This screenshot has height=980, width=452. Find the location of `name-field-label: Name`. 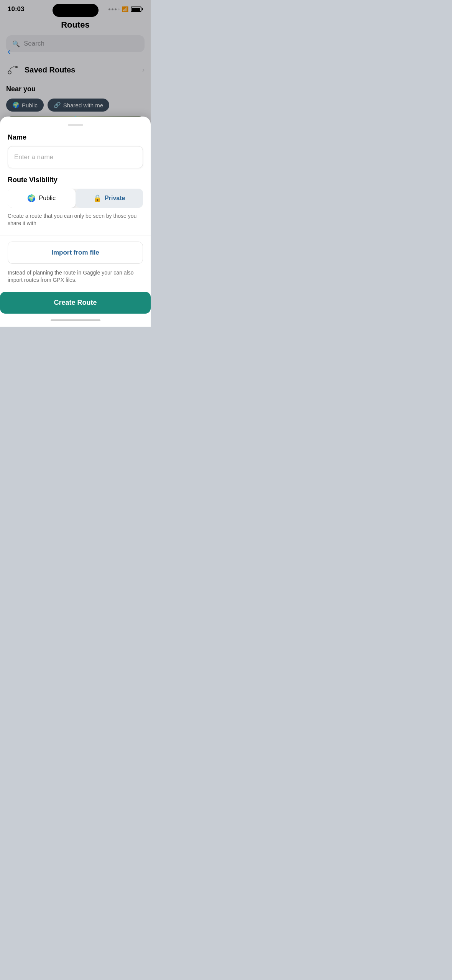

name-field-label: Name is located at coordinates (75, 137).